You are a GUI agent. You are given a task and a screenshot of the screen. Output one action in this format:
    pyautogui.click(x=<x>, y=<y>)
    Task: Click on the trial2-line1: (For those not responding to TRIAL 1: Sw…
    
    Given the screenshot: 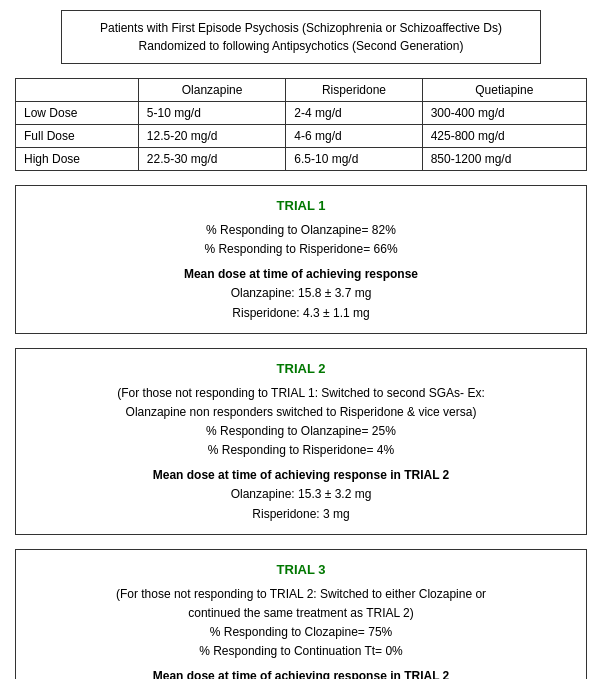 What is the action you would take?
    pyautogui.click(x=301, y=394)
    